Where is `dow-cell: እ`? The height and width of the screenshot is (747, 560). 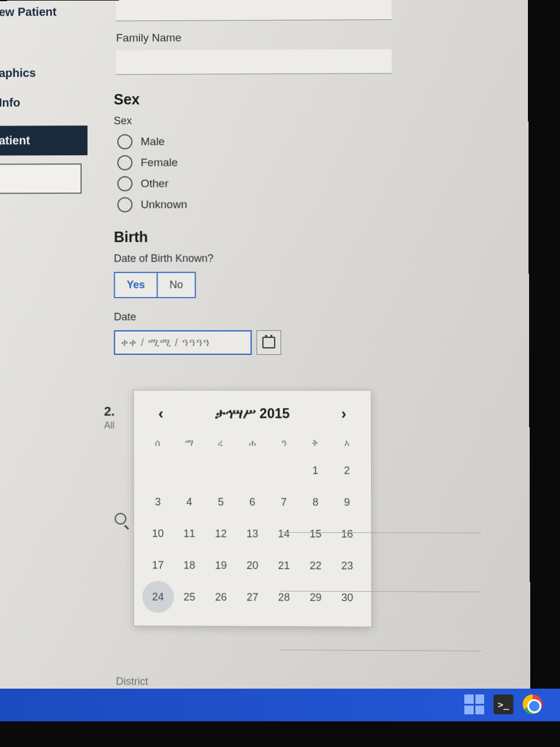 dow-cell: እ is located at coordinates (347, 443).